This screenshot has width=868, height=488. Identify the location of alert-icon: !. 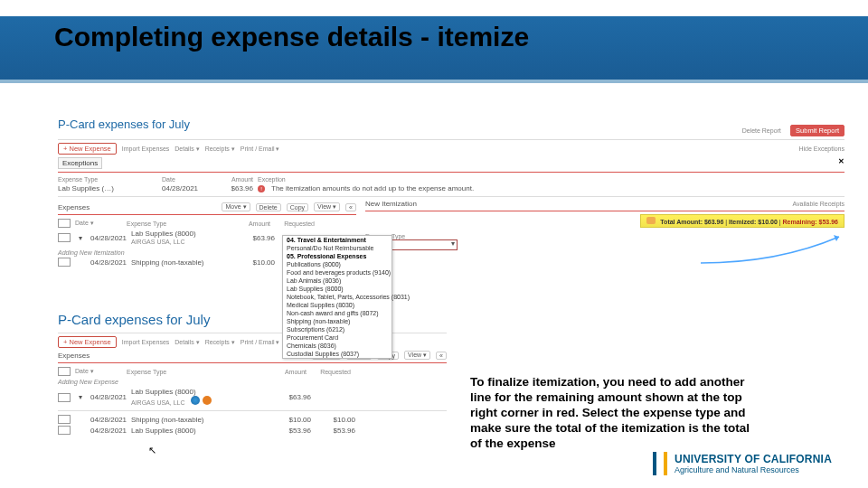
(261, 189).